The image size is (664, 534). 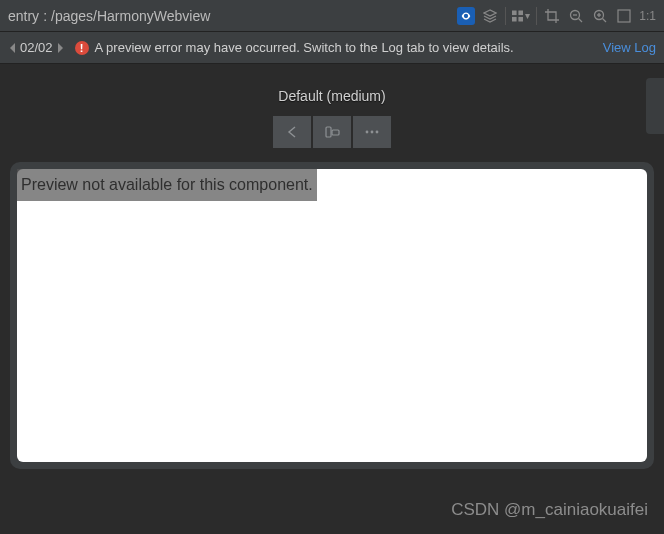 What do you see at coordinates (332, 132) in the screenshot?
I see `rotate-button` at bounding box center [332, 132].